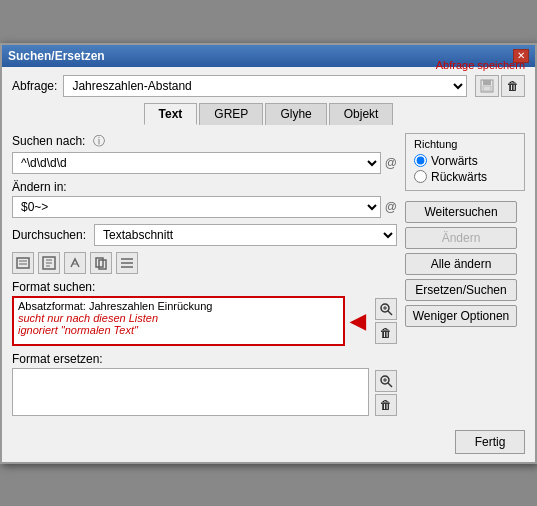 The image size is (537, 506). I want to click on format-warning-line1: sucht nur nach diesen Listen, so click(178, 318).